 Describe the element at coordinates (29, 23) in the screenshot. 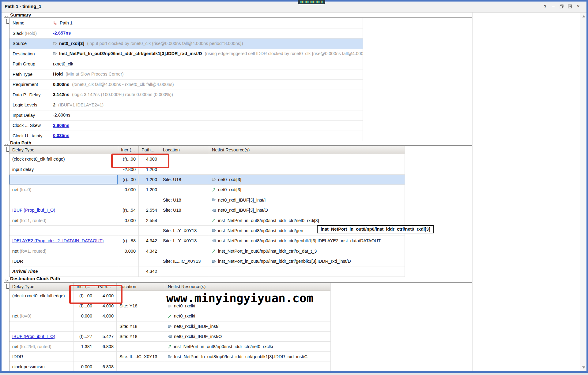

I see `summary-label-cell: Name` at that location.